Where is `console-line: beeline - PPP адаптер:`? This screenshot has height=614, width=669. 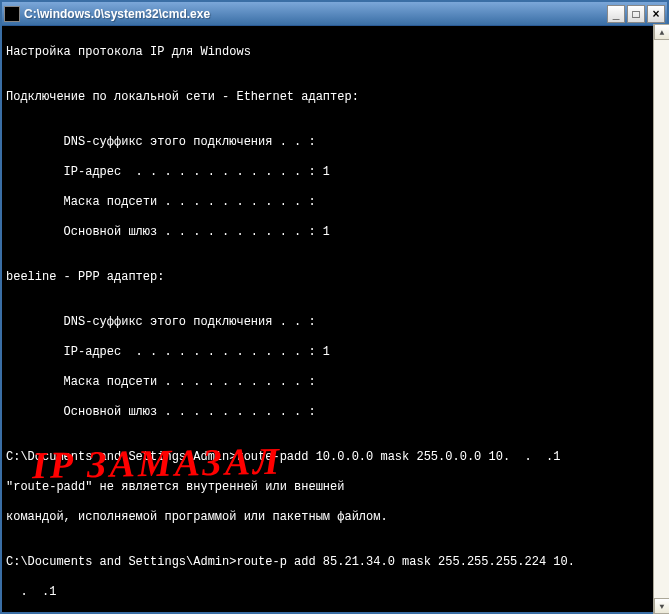 console-line: beeline - PPP адаптер: is located at coordinates (334, 278).